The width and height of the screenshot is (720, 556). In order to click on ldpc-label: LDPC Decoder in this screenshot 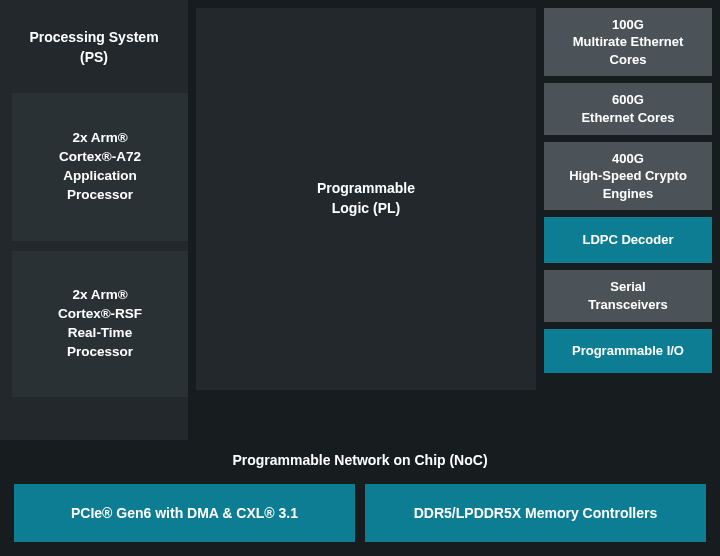, I will do `click(628, 240)`.